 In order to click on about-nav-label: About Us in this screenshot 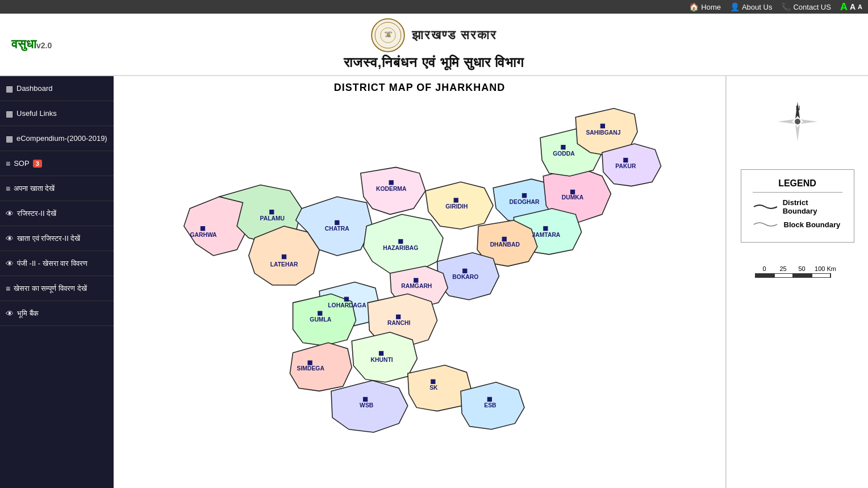, I will do `click(757, 7)`.